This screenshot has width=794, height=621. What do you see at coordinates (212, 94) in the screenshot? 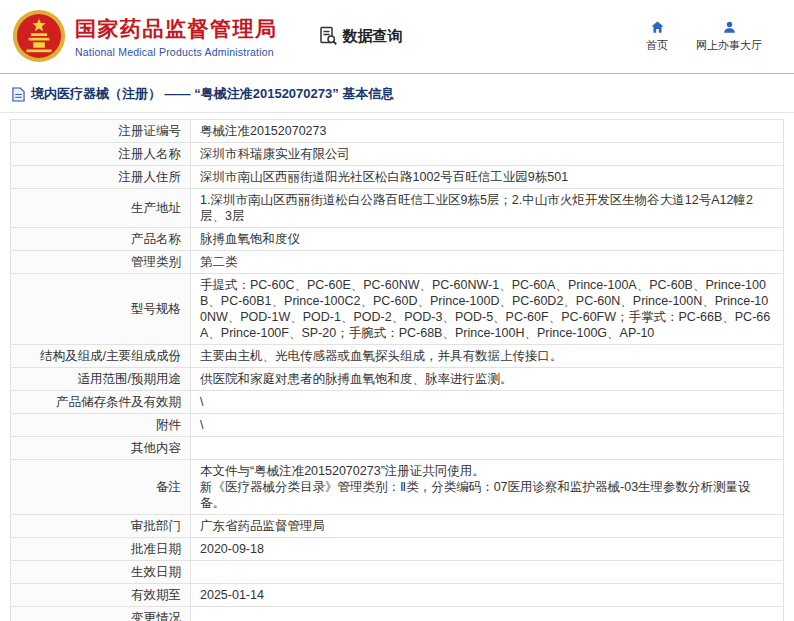
I see `page-title: 境内医疗器械（注册） —— “粤械注准20152070273” 基本信息` at bounding box center [212, 94].